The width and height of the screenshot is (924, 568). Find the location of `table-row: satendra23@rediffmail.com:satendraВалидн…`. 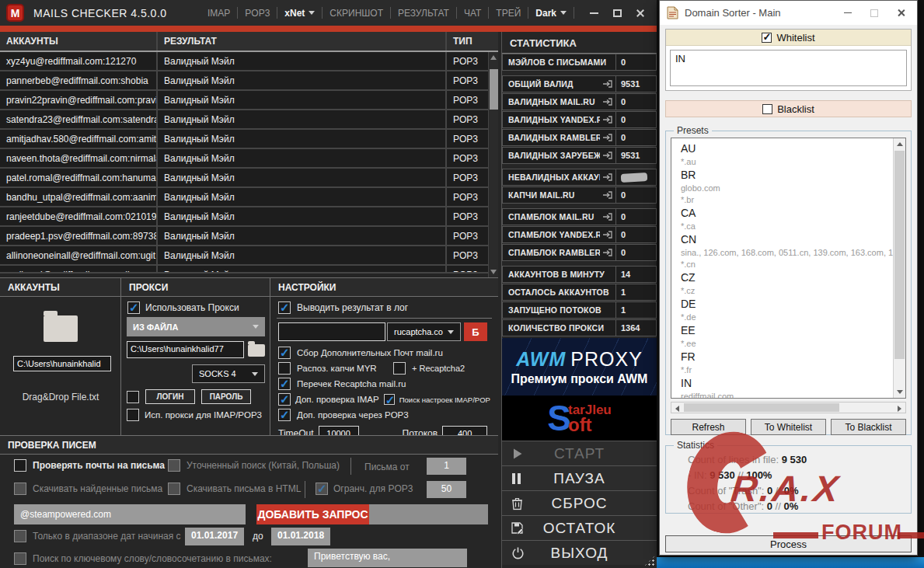

table-row: satendra23@rediffmail.com:satendraВалидн… is located at coordinates (249, 120).